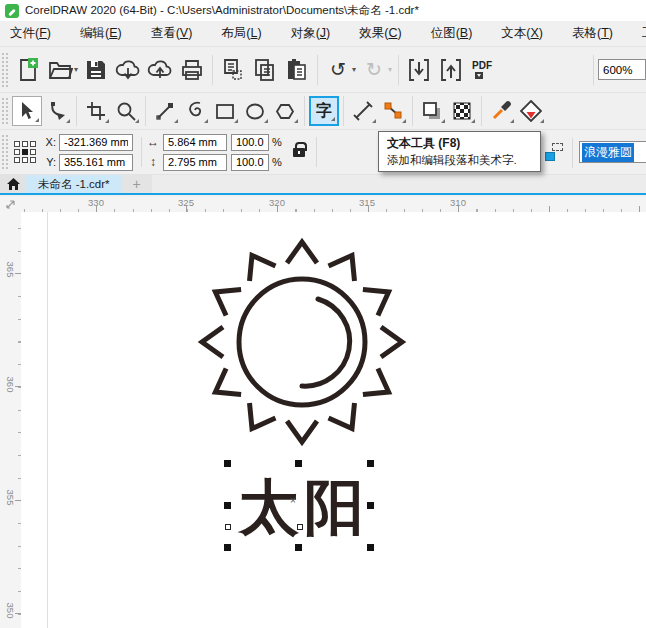 The image size is (646, 628). I want to click on font-list-combo: 浪漫雅圆, so click(612, 152).